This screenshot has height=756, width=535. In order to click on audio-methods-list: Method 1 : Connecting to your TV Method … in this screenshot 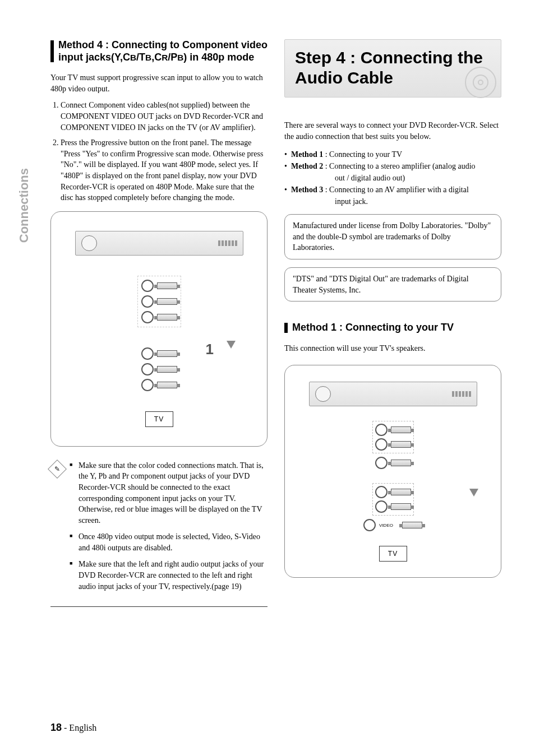, I will do `click(393, 178)`.